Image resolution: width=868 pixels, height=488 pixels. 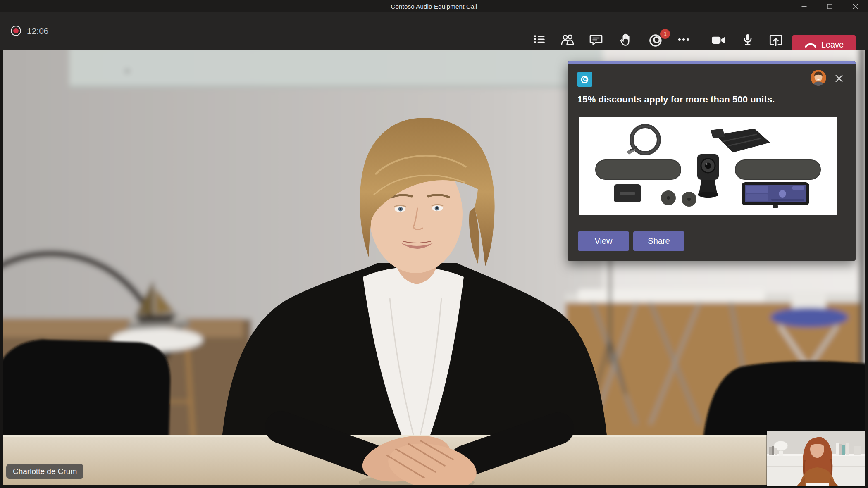 What do you see at coordinates (596, 40) in the screenshot?
I see `chat-icon` at bounding box center [596, 40].